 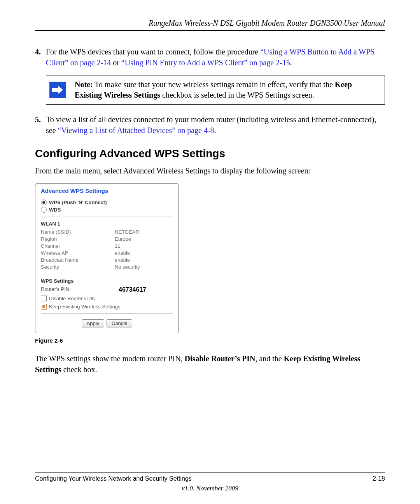 What do you see at coordinates (110, 359) in the screenshot?
I see `text: The WPS settings show the modem router P…` at bounding box center [110, 359].